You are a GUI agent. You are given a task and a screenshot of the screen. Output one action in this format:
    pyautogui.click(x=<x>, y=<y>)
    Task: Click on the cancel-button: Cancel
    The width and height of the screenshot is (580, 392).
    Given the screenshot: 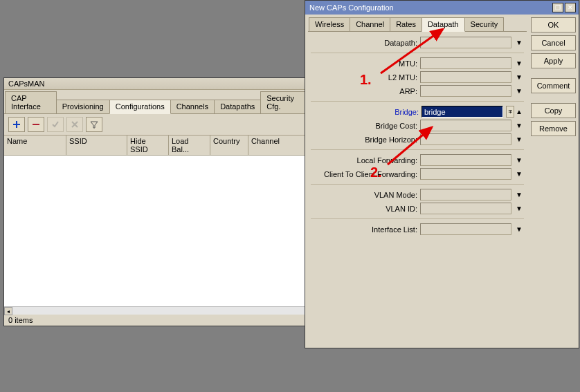 What is the action you would take?
    pyautogui.click(x=554, y=43)
    